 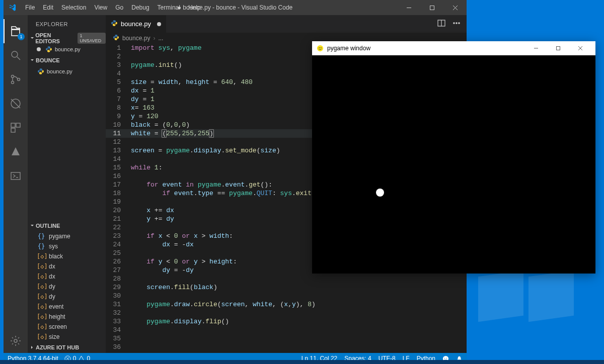 What do you see at coordinates (12, 8) in the screenshot?
I see `vscode-icon` at bounding box center [12, 8].